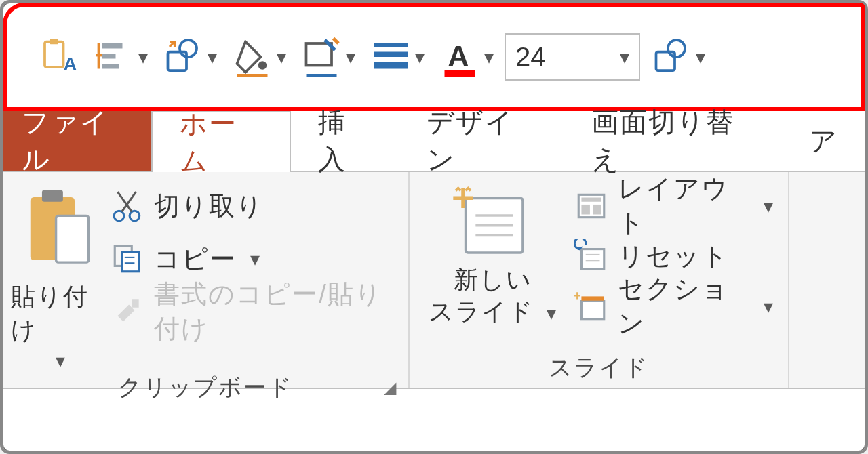  Describe the element at coordinates (274, 312) in the screenshot. I see `format-painter-label: 書式のコピー/貼り付け` at that location.